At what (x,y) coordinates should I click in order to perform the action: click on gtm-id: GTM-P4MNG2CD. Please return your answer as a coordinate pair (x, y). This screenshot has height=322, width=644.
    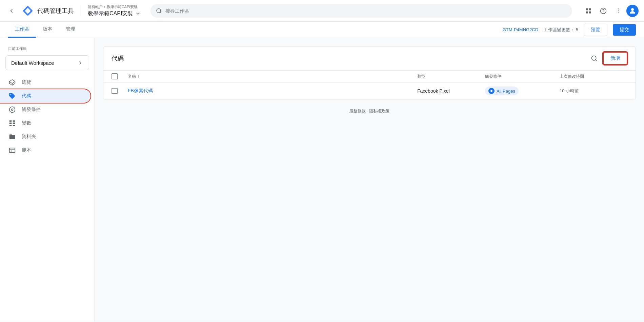
    Looking at the image, I should click on (521, 30).